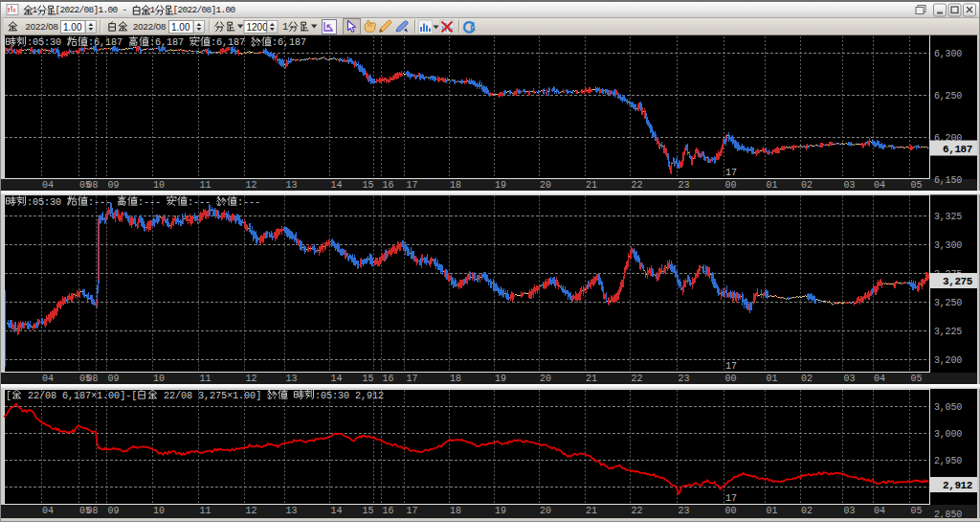  Describe the element at coordinates (947, 331) in the screenshot. I see `svg-text: 3,225` at that location.